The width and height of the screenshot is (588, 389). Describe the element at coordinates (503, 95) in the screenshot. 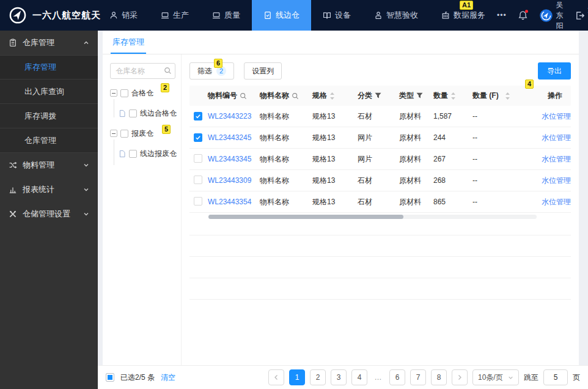

I see `header-qty-f: 数量 (F)` at that location.